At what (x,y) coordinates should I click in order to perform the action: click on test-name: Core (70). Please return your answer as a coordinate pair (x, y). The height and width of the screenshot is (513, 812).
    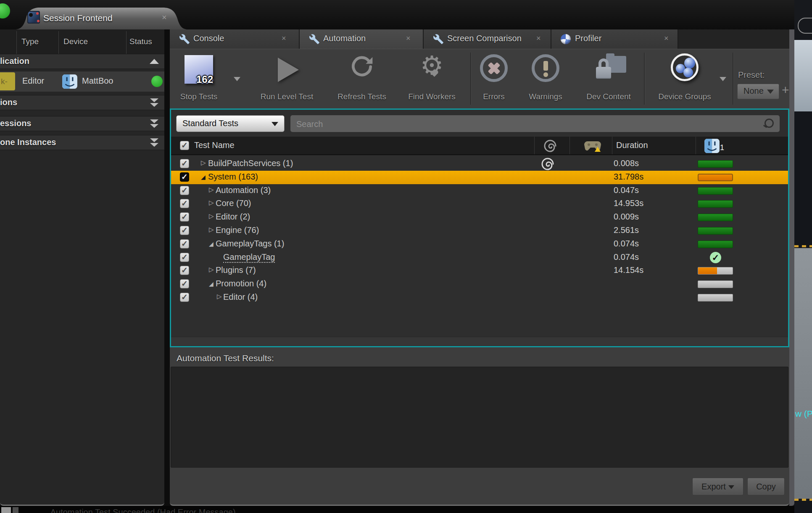
    Looking at the image, I should click on (233, 204).